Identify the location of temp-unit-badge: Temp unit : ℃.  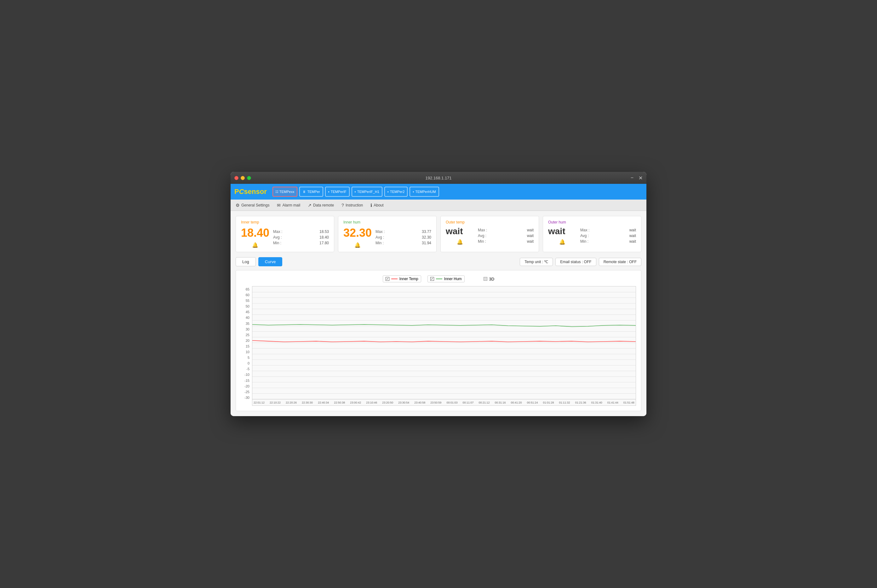
(536, 262).